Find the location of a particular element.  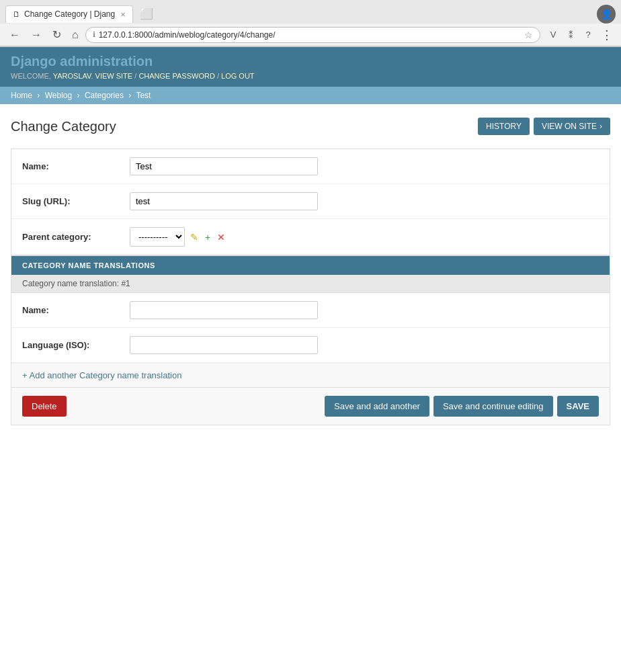

slug-input is located at coordinates (224, 202).